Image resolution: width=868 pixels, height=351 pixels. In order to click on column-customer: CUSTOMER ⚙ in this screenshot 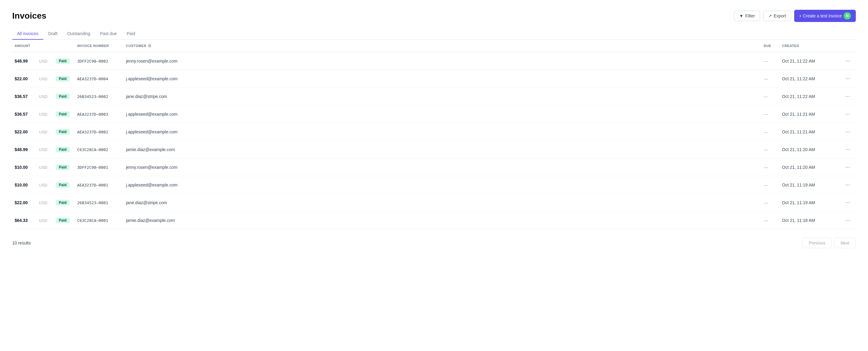, I will do `click(442, 46)`.